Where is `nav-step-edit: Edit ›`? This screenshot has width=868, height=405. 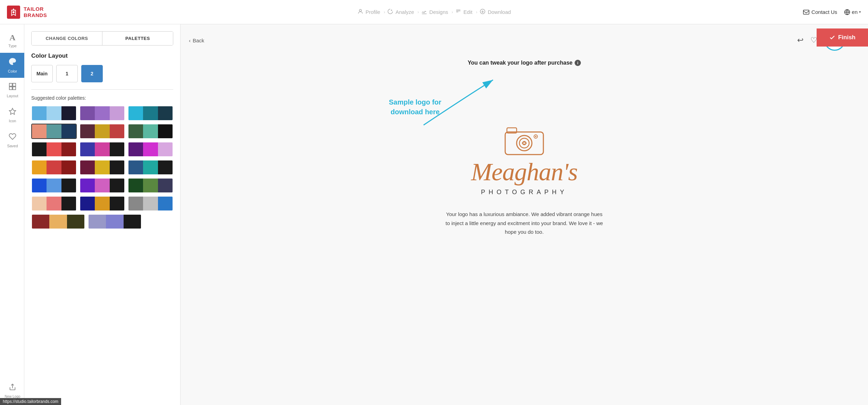 nav-step-edit: Edit › is located at coordinates (466, 12).